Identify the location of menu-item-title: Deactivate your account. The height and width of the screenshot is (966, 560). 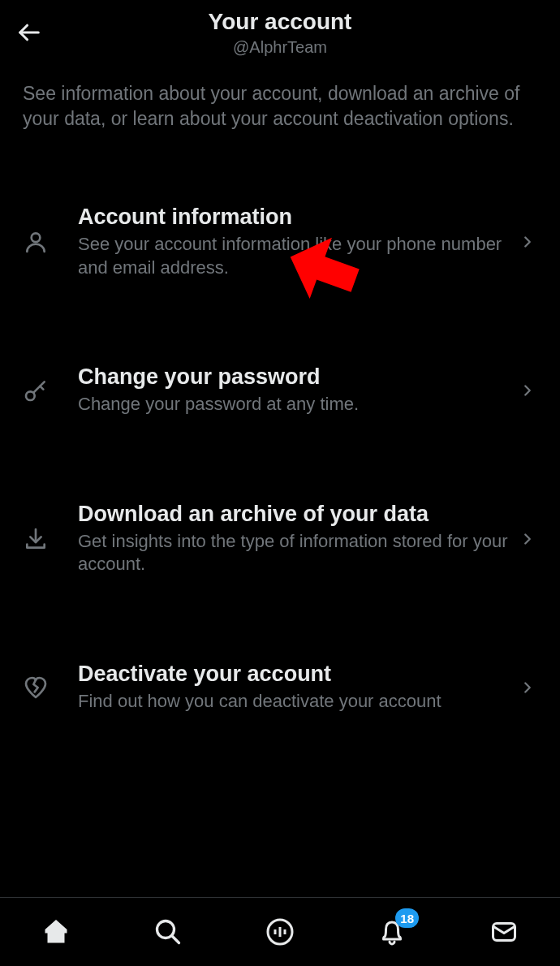
(298, 674).